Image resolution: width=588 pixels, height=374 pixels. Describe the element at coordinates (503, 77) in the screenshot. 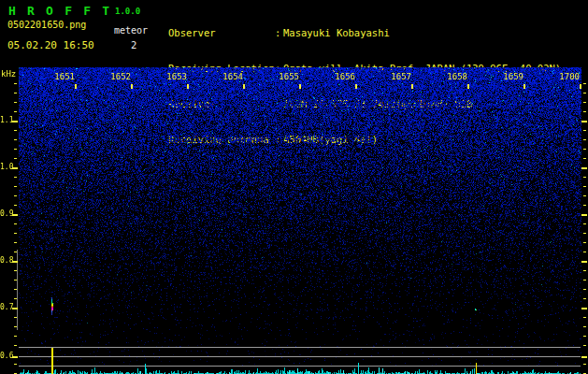

I see `time-tick-label: 1659` at that location.